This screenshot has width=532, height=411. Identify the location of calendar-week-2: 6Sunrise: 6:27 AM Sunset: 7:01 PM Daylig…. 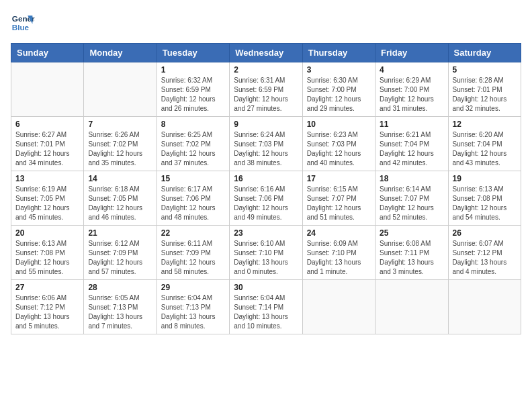
(266, 144).